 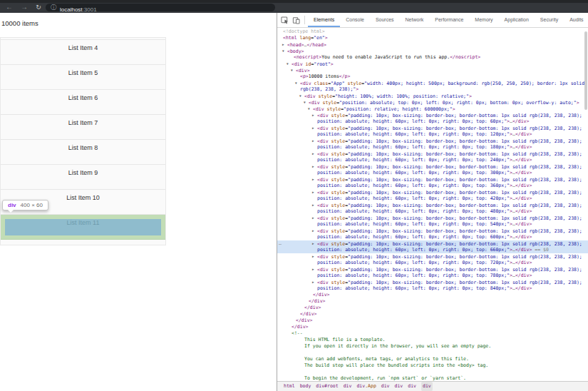 What do you see at coordinates (289, 387) in the screenshot?
I see `breadcrumb-html: html` at bounding box center [289, 387].